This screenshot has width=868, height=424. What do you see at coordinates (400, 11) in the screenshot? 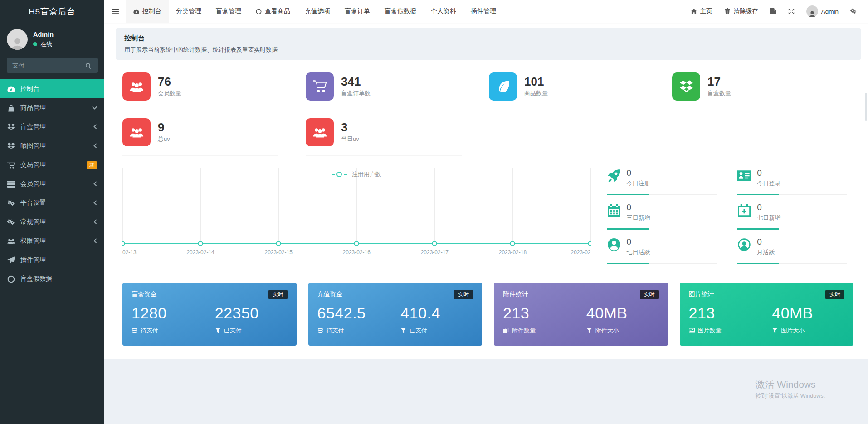
I see `tab-blindbox-fakedata: 盲盒假数据` at bounding box center [400, 11].